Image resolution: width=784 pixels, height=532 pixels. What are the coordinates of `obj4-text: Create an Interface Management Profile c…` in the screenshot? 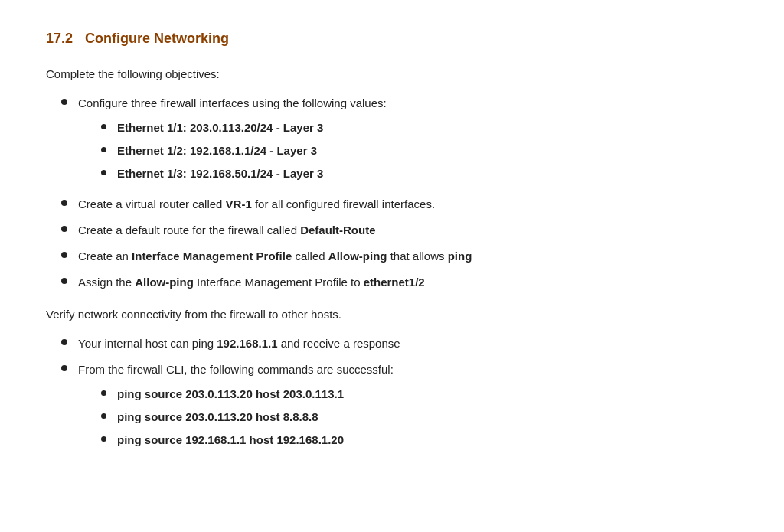 It's located at (275, 256).